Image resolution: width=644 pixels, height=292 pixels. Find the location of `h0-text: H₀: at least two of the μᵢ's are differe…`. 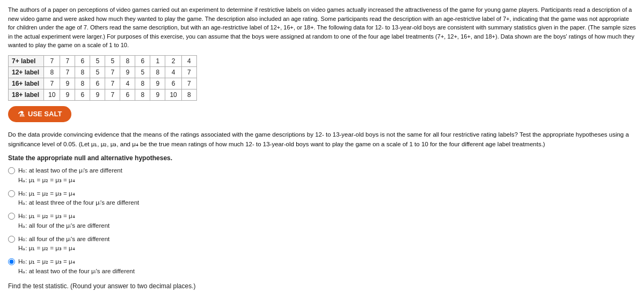

h0-text: H₀: at least two of the μᵢ's are differe… is located at coordinates (70, 170).